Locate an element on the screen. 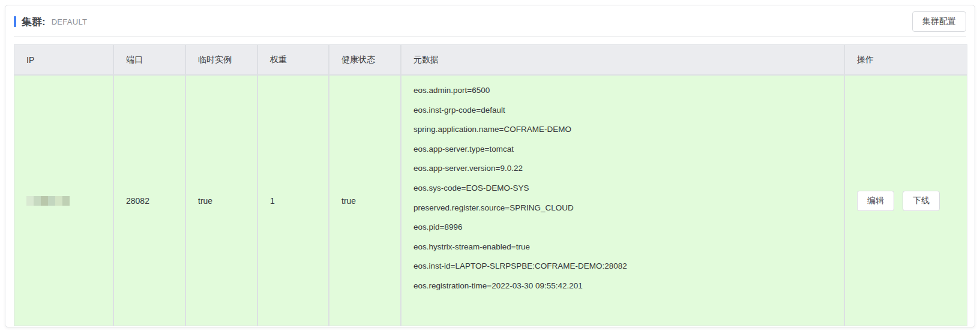 The height and width of the screenshot is (331, 980). metadata-line: eos.inst-grp-code=default is located at coordinates (629, 110).